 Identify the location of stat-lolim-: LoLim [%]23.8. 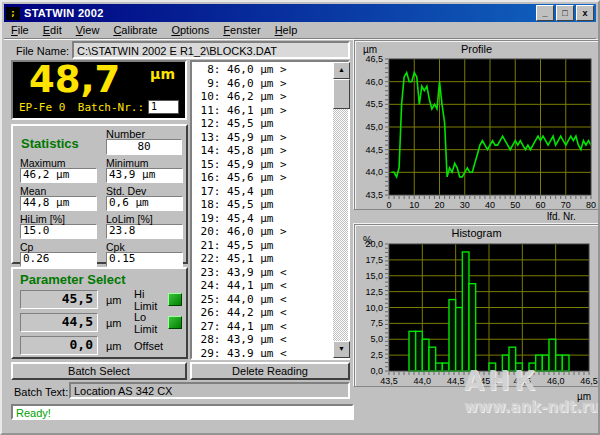
(144, 226).